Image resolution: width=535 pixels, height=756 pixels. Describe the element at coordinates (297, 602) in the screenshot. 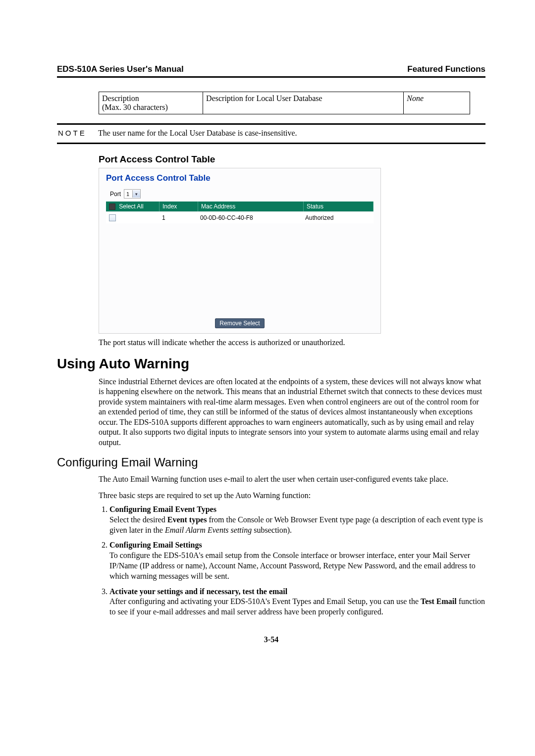

I see `step-3: Activate your settings and if necessary,…` at that location.